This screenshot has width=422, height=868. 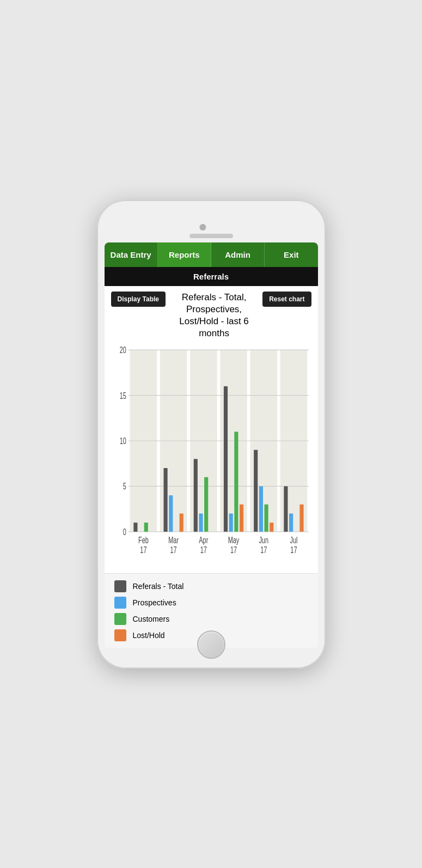 What do you see at coordinates (203, 227) in the screenshot?
I see `phone-camera` at bounding box center [203, 227].